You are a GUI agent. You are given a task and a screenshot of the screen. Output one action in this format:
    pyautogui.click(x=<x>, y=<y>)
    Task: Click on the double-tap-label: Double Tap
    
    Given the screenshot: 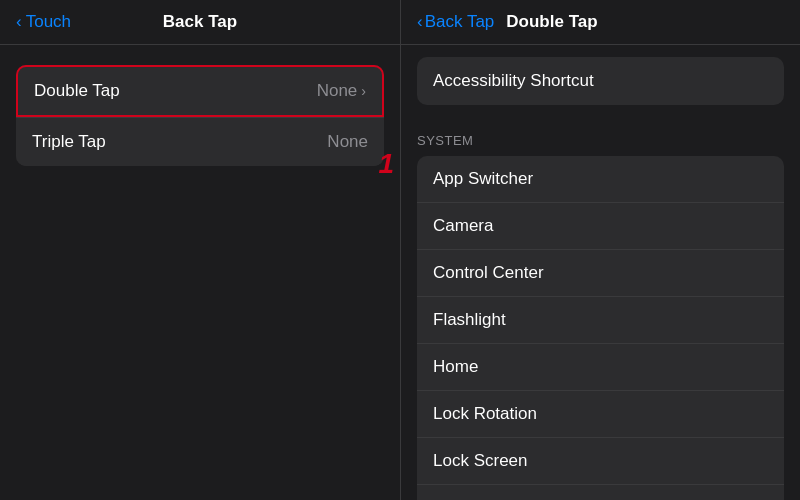 What is the action you would take?
    pyautogui.click(x=77, y=91)
    